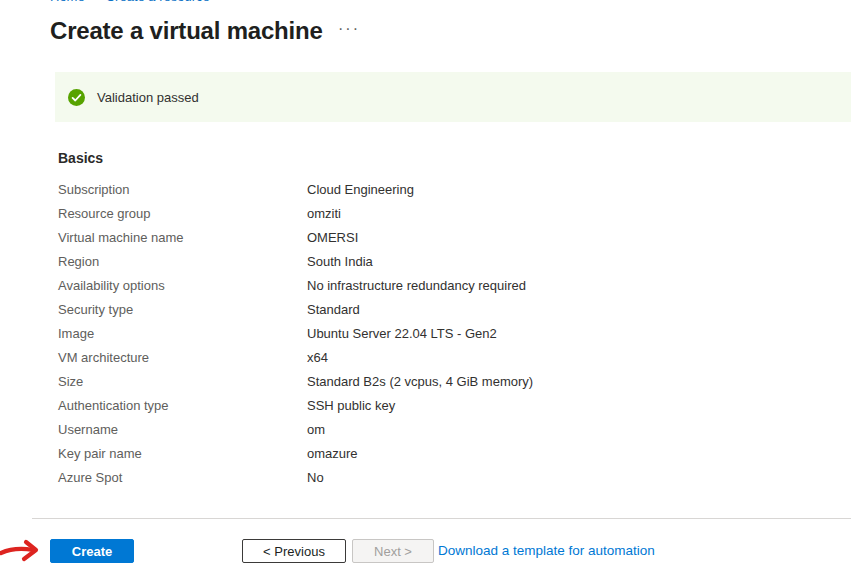  Describe the element at coordinates (182, 478) in the screenshot. I see `row-label: Azure Spot` at that location.